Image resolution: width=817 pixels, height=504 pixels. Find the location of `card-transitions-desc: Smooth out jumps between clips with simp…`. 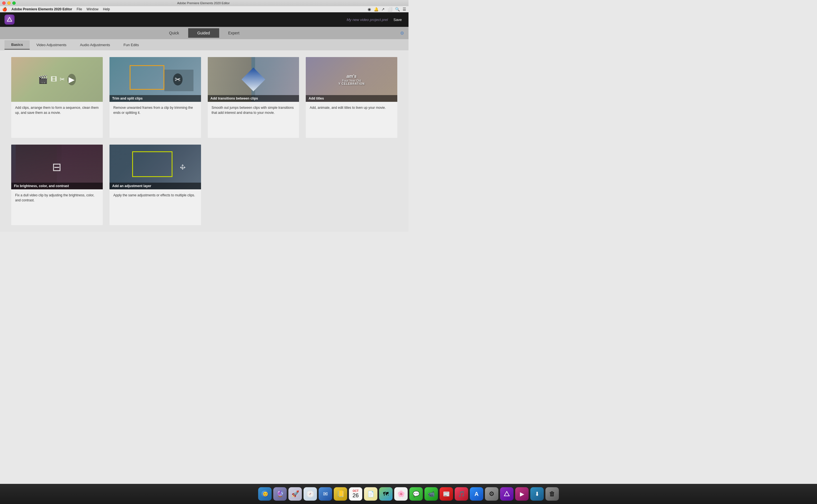

card-transitions-desc: Smooth out jumps between clips with simp… is located at coordinates (254, 111).